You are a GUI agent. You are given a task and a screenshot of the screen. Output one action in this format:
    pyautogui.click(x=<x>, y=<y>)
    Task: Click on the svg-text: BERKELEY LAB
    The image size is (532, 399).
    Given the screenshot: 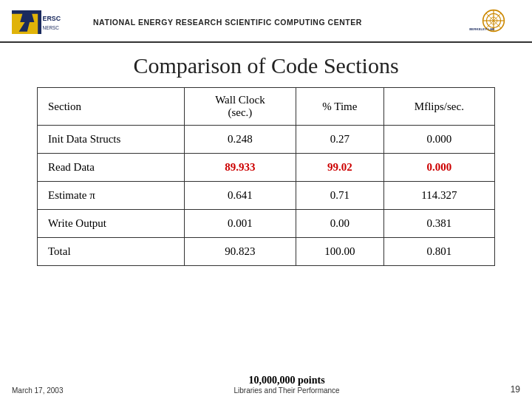 What is the action you would take?
    pyautogui.click(x=482, y=30)
    